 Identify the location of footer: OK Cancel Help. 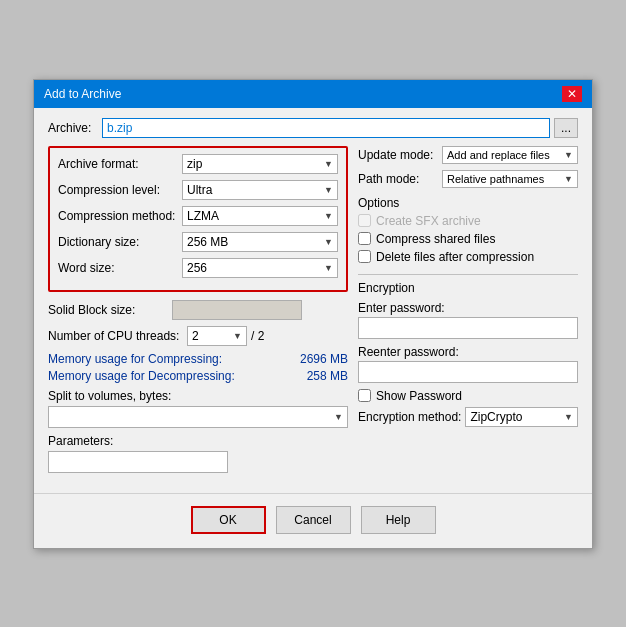
(313, 520).